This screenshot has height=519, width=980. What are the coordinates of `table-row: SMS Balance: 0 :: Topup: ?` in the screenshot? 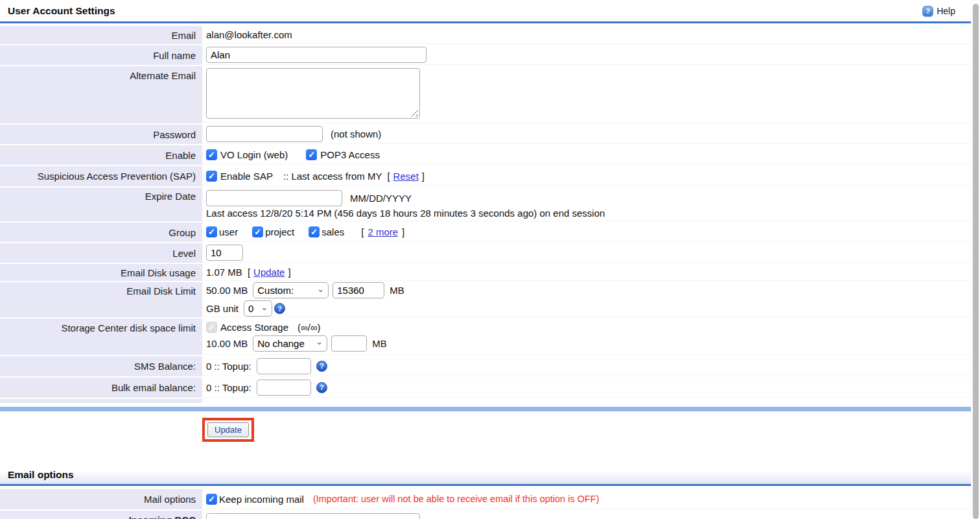 It's located at (490, 366).